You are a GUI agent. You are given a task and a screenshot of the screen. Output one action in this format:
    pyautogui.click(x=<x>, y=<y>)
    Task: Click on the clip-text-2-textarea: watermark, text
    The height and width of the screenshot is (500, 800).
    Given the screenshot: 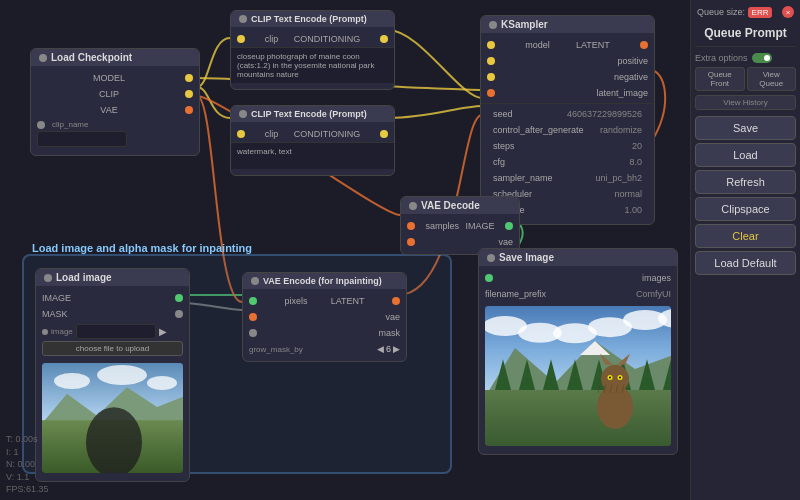 What is the action you would take?
    pyautogui.click(x=312, y=156)
    